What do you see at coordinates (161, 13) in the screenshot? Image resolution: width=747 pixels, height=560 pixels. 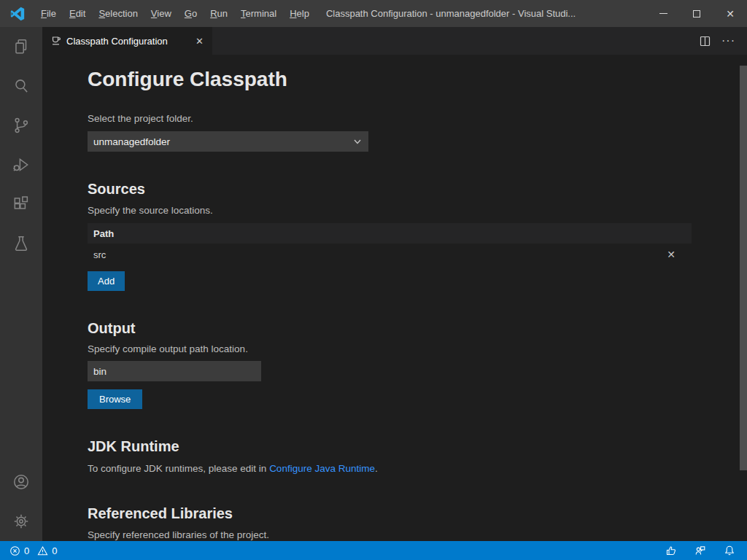 I see `menu-view: View` at bounding box center [161, 13].